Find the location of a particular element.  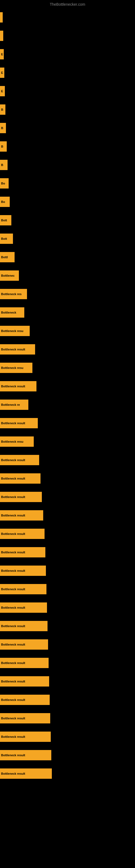

site-title: TheBottlenecker.com is located at coordinates (68, 4).